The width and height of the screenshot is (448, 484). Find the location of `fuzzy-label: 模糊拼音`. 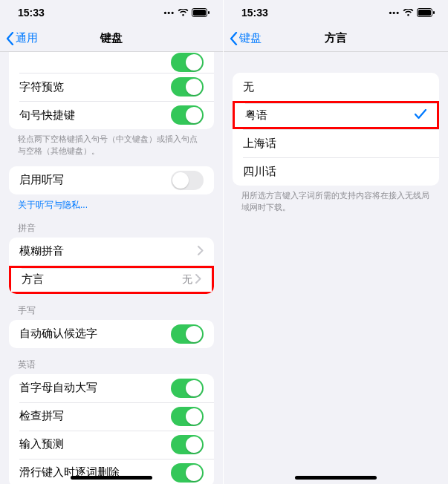

fuzzy-label: 模糊拼音 is located at coordinates (108, 251).